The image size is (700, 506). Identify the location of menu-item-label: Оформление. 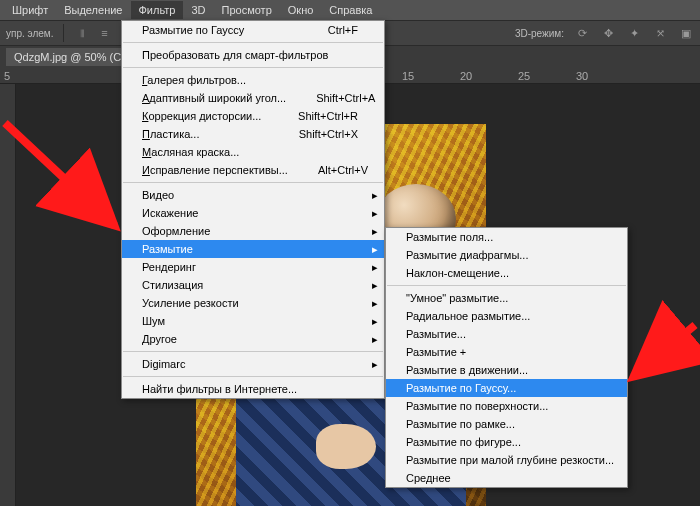
(176, 231).